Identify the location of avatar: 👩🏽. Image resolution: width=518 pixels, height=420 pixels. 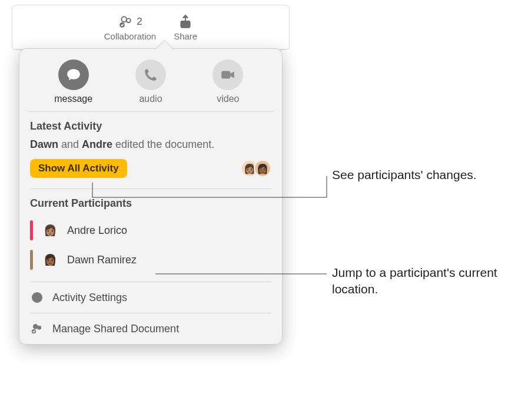
(50, 230).